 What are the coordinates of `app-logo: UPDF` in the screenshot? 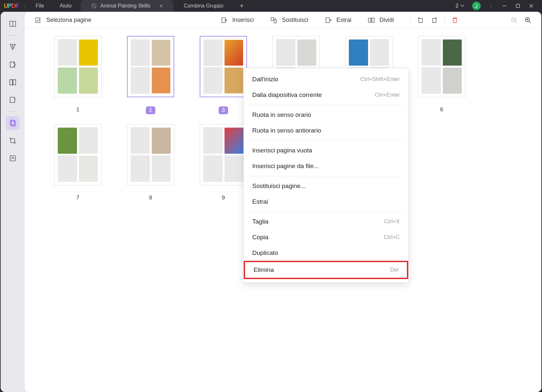 It's located at (11, 6).